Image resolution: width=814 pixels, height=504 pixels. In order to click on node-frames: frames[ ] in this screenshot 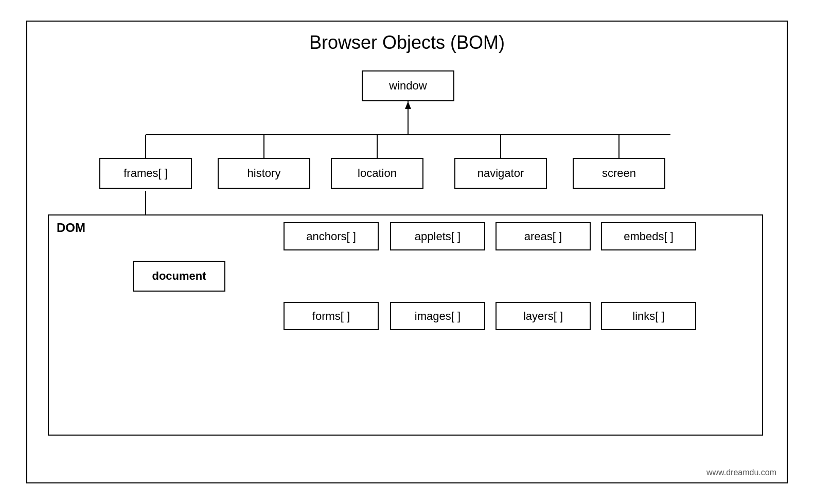, I will do `click(146, 173)`.